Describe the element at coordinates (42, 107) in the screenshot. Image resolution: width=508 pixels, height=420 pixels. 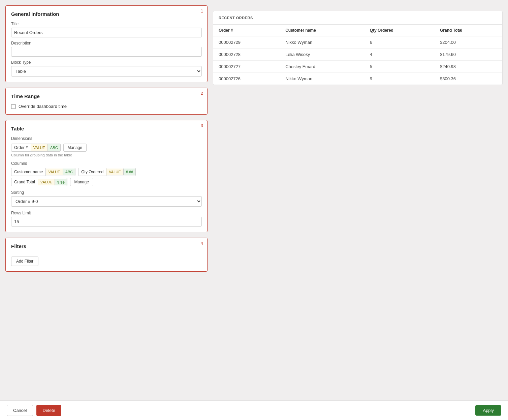
I see `override-label: Override dashboard time` at that location.